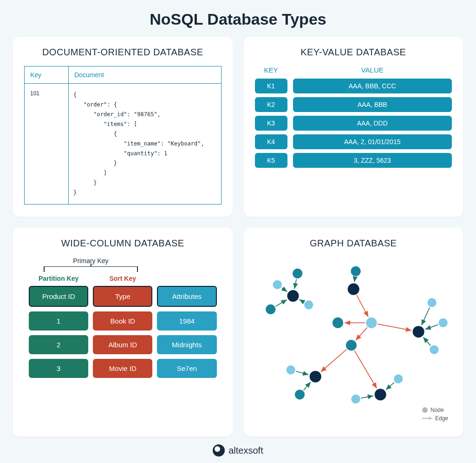 The width and height of the screenshot is (476, 463). I want to click on edge-swatch-icon, so click(427, 418).